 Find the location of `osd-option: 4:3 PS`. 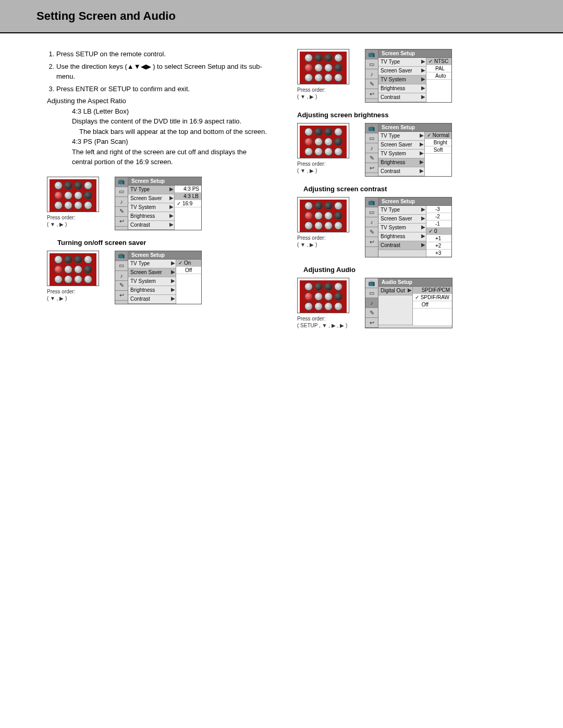

osd-option: 4:3 PS is located at coordinates (188, 189).